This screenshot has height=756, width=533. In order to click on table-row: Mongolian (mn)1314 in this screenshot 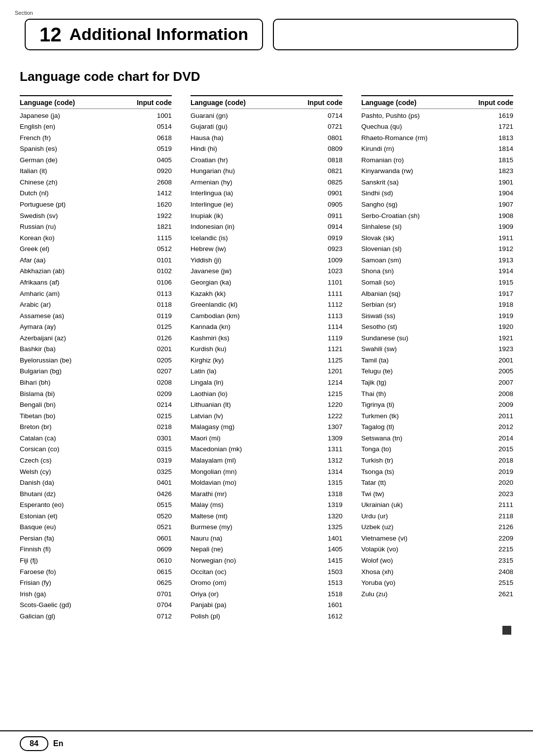, I will do `click(266, 471)`.